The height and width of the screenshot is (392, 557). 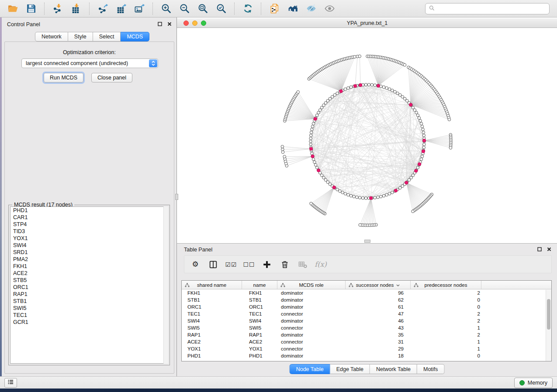 I want to click on import-network-icon, so click(x=58, y=9).